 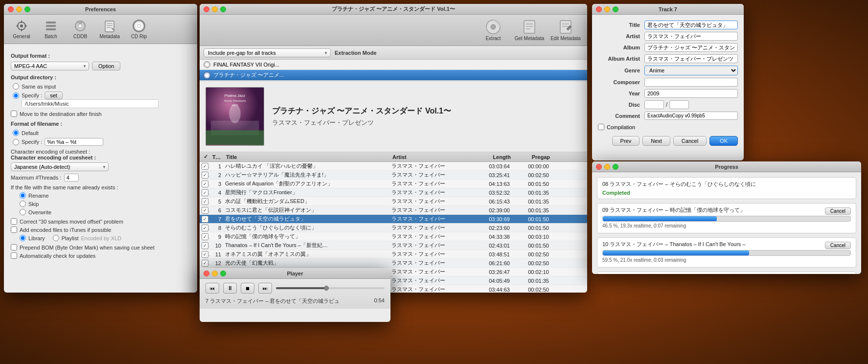 I want to click on close-button-player, so click(x=206, y=273).